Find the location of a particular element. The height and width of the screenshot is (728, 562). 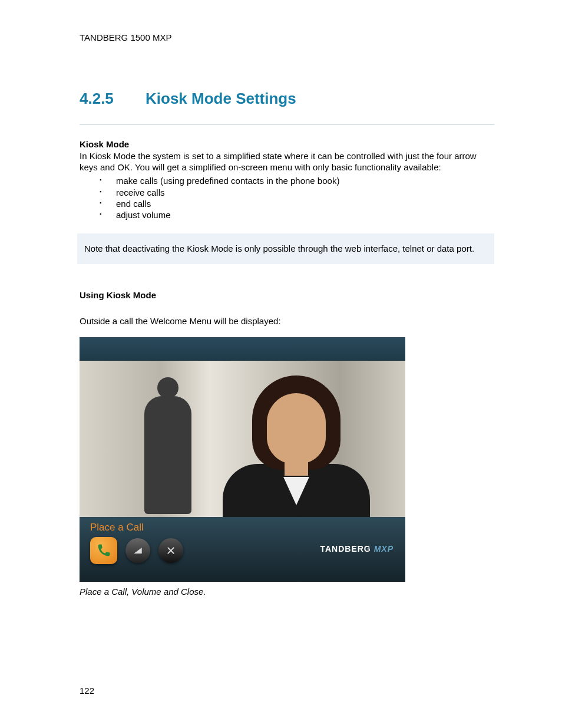

brand-suffix: MXP is located at coordinates (384, 549).